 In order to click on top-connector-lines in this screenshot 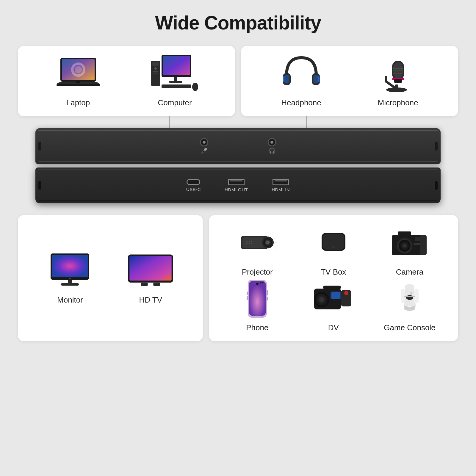, I will do `click(238, 122)`.